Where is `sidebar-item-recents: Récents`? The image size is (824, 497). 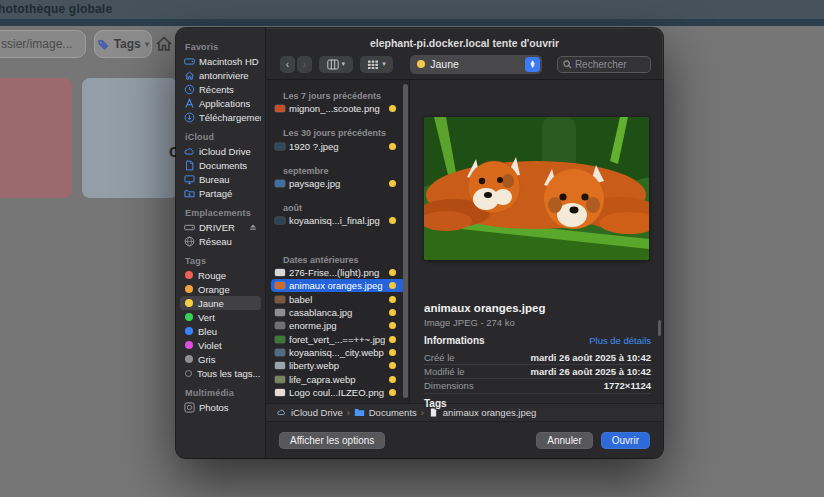
sidebar-item-recents: Récents is located at coordinates (220, 89).